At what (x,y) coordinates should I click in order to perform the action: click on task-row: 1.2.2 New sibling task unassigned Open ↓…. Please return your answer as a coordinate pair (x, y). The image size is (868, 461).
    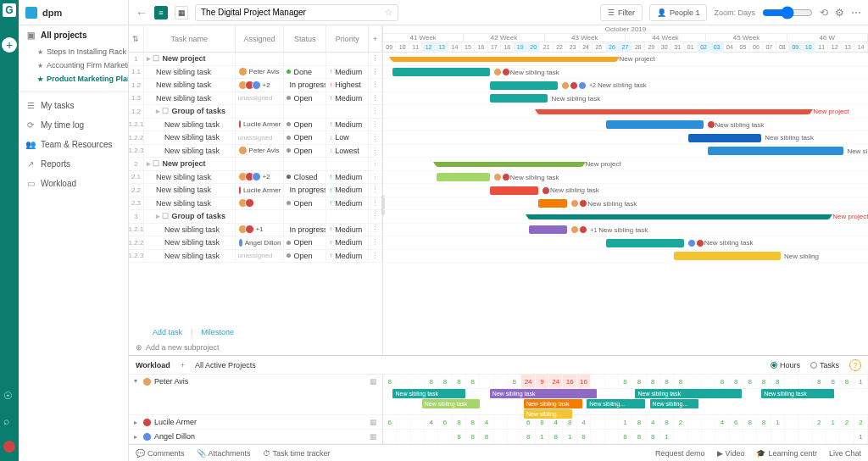
    Looking at the image, I should click on (256, 138).